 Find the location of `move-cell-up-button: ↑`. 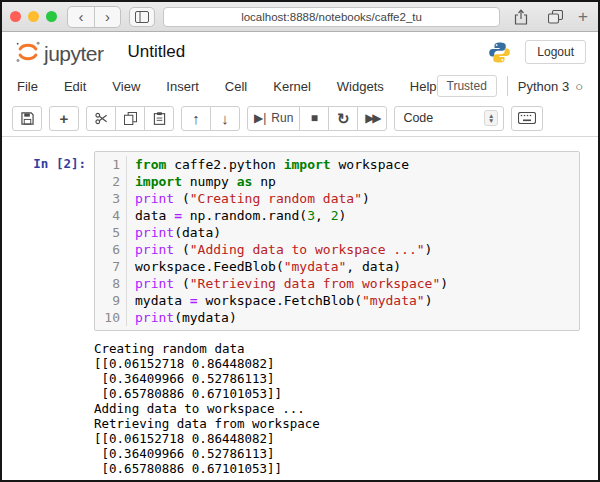

move-cell-up-button: ↑ is located at coordinates (196, 118).